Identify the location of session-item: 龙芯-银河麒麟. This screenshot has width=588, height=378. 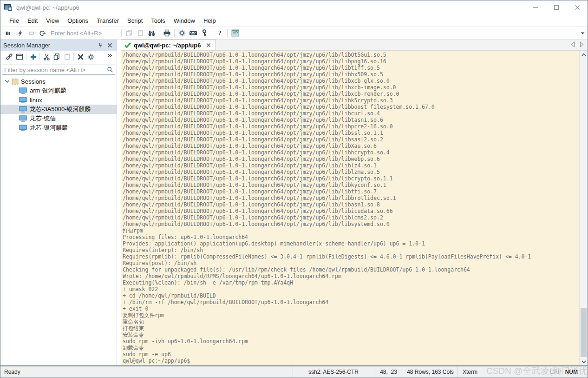
(59, 128).